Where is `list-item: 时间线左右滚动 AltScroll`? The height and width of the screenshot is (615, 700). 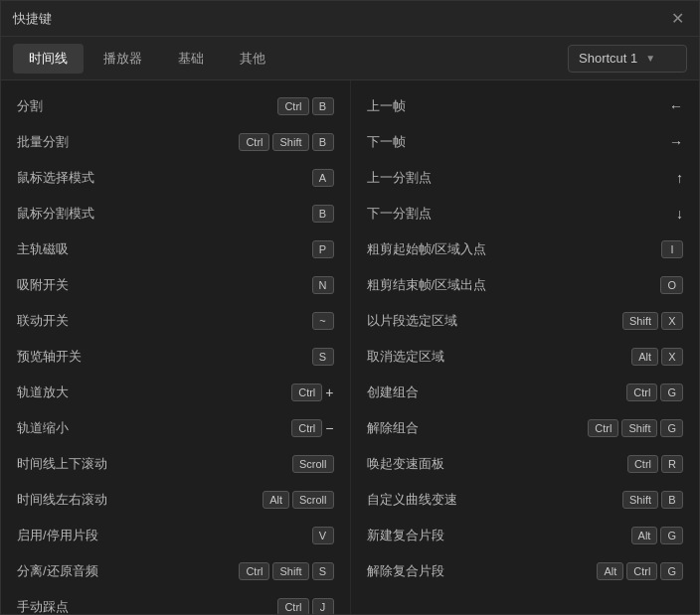
list-item: 时间线左右滚动 AltScroll is located at coordinates (175, 500).